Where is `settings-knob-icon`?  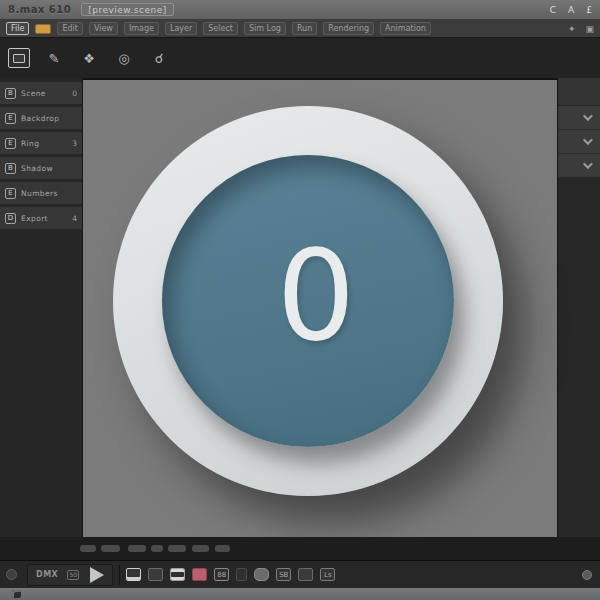 settings-knob-icon is located at coordinates (587, 575).